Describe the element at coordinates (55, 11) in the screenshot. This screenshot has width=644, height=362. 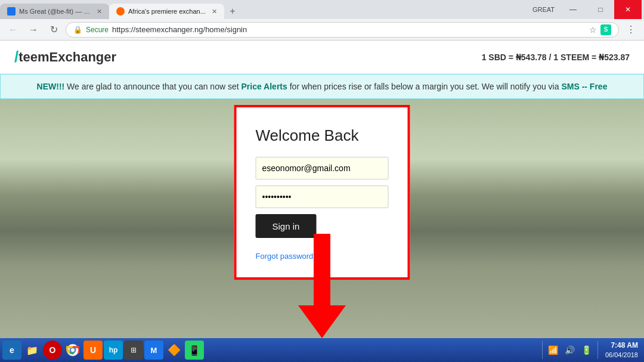
I see `tab1-label: Ms Great (@be-fit) — St...` at that location.